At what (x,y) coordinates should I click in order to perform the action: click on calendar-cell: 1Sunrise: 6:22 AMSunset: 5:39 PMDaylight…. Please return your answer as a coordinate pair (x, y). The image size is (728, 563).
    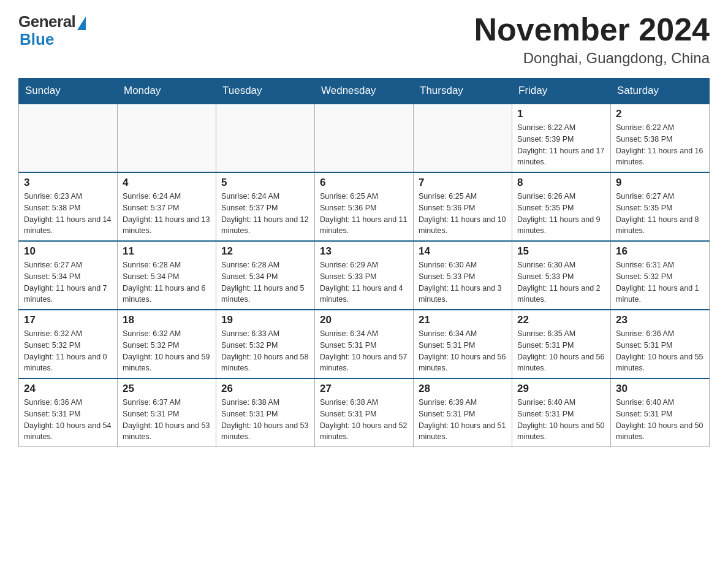
    Looking at the image, I should click on (561, 138).